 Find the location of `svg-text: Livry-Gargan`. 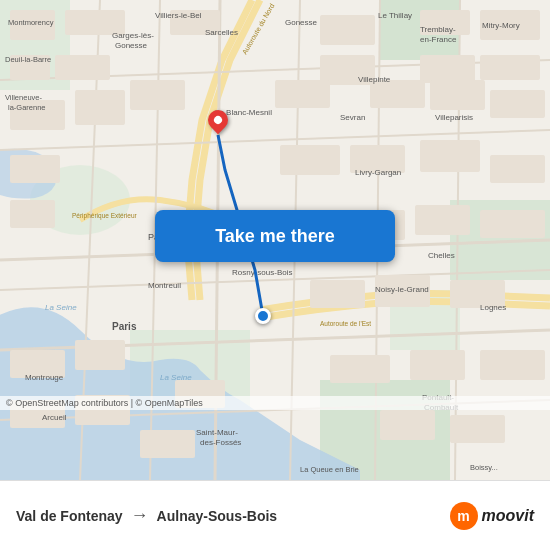

svg-text: Livry-Gargan is located at coordinates (378, 172).